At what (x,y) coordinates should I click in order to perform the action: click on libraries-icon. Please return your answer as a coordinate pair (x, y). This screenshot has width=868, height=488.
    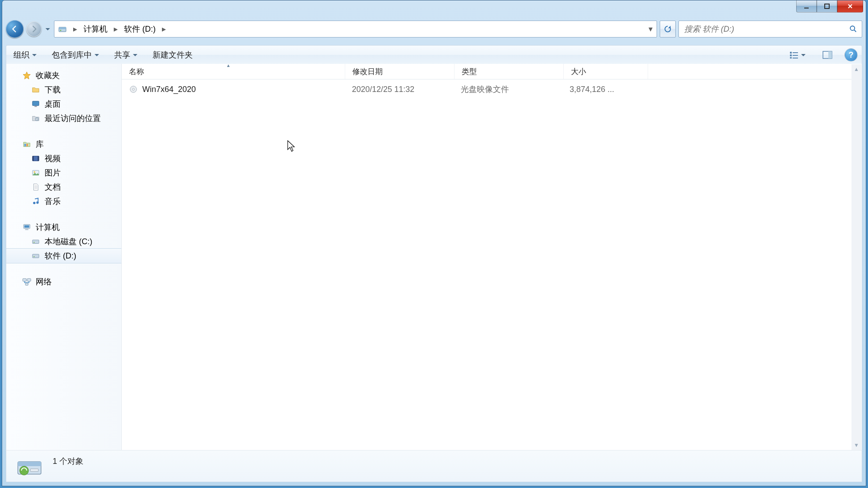
    Looking at the image, I should click on (27, 144).